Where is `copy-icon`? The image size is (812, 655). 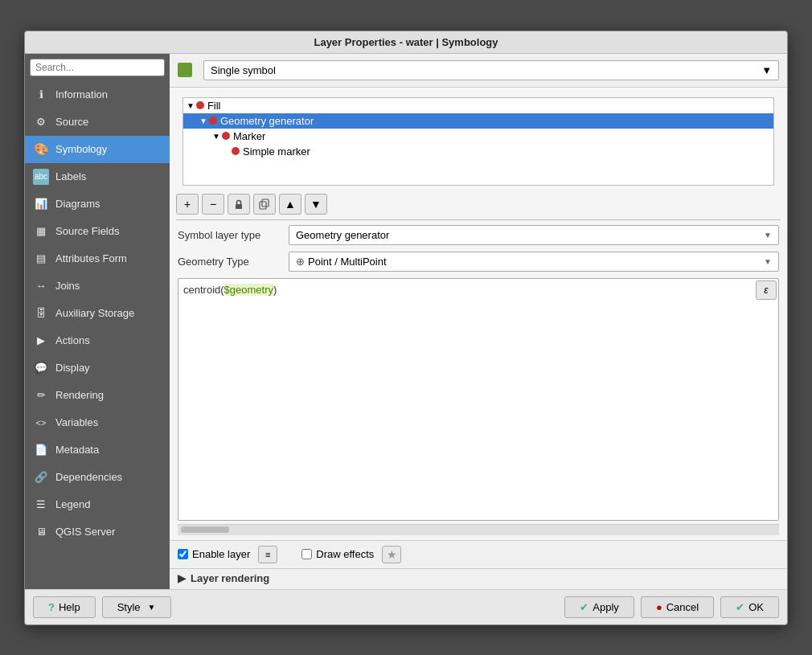
copy-icon is located at coordinates (265, 204).